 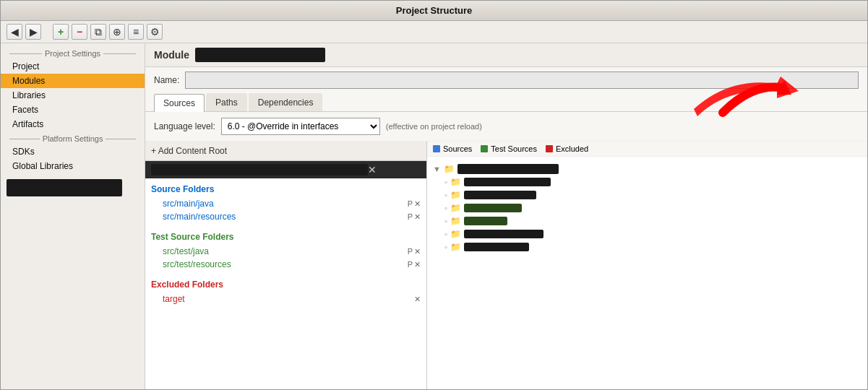 What do you see at coordinates (288, 299) in the screenshot?
I see `excluded-folder-path-0: target` at bounding box center [288, 299].